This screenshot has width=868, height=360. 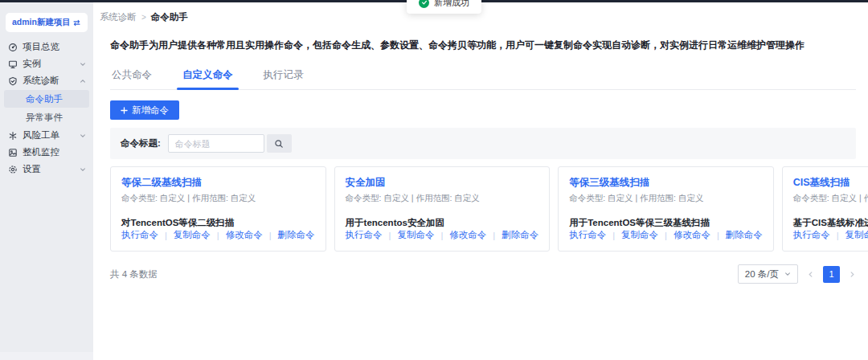 What do you see at coordinates (42, 22) in the screenshot?
I see `project-name: admin新建项目` at bounding box center [42, 22].